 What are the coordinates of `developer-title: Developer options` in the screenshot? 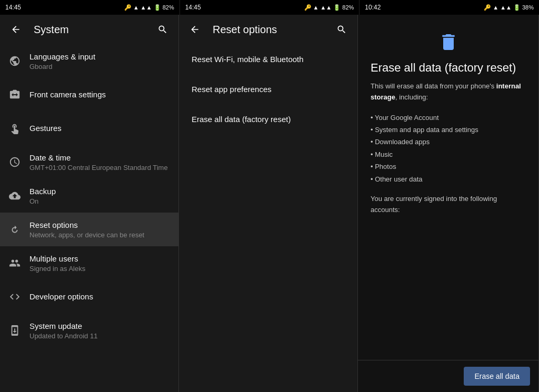 It's located at (100, 297).